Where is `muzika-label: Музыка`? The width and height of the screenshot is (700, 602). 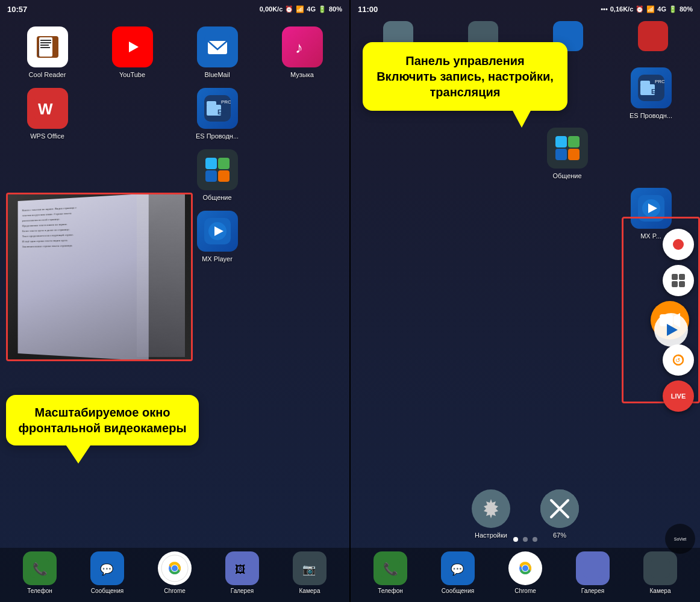
muzika-label: Музыка is located at coordinates (302, 75).